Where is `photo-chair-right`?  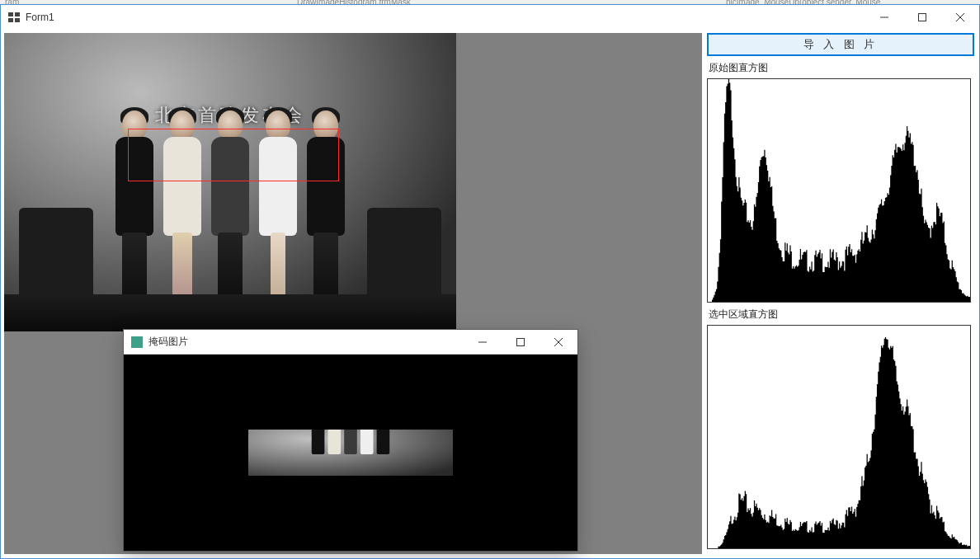 photo-chair-right is located at coordinates (404, 257).